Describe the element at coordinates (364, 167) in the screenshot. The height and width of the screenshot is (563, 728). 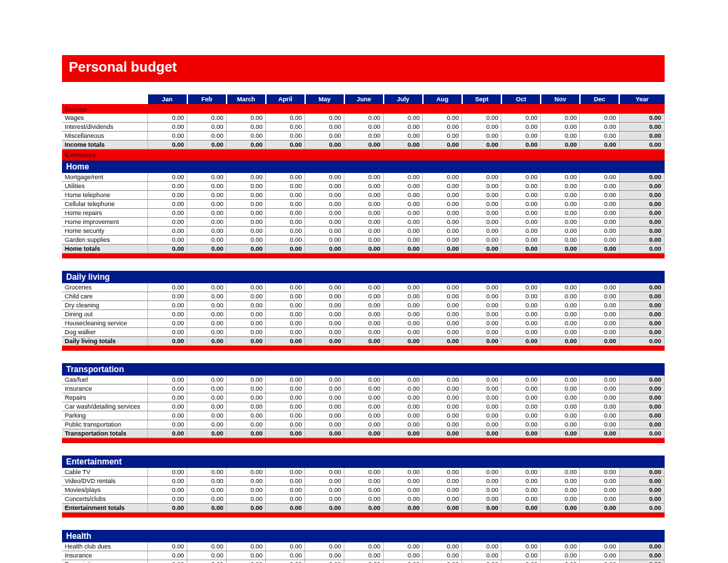
I see `category-header: Home` at that location.